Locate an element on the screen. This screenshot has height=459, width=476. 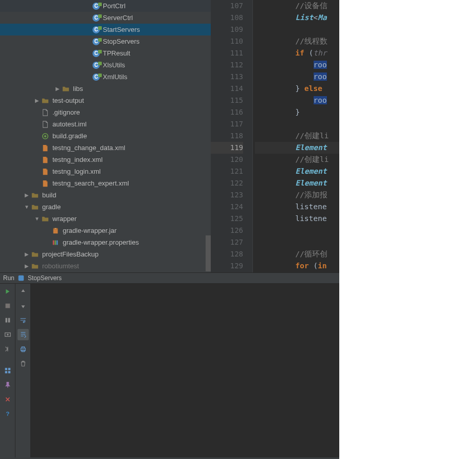
tree-item: ▶projectFilesBackup is located at coordinates (105, 254).